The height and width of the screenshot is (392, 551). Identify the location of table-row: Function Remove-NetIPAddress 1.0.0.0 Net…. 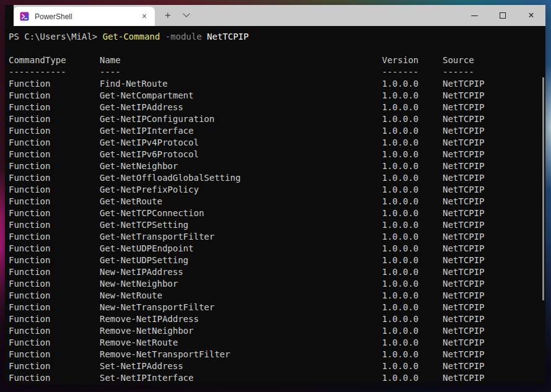
(277, 320).